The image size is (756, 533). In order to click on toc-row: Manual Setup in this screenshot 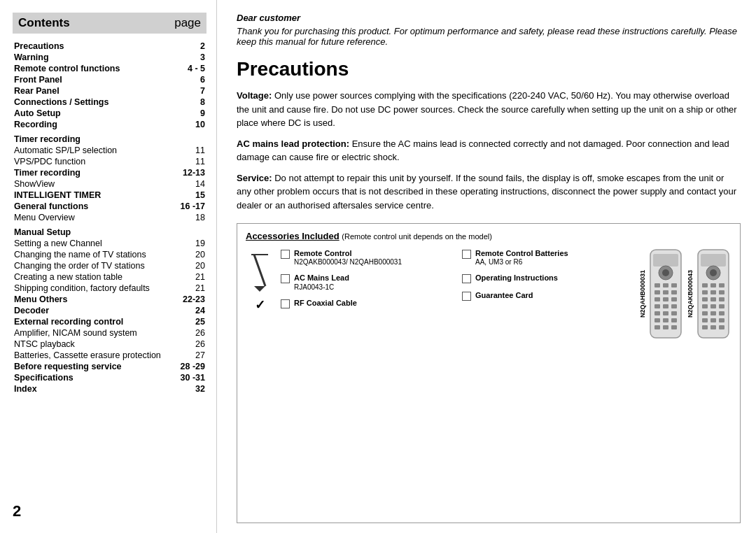, I will do `click(109, 231)`.